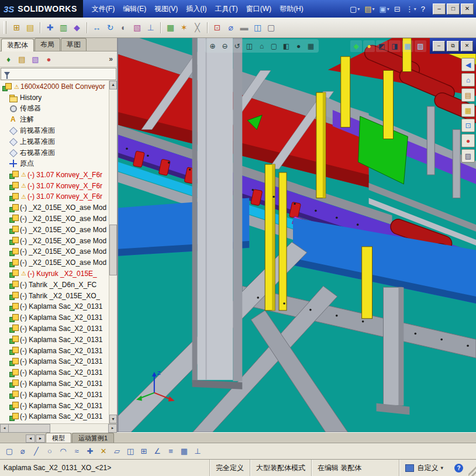 This screenshot has height=476, width=476. Describe the element at coordinates (291, 9) in the screenshot. I see `menu-item: 帮助(H)` at that location.